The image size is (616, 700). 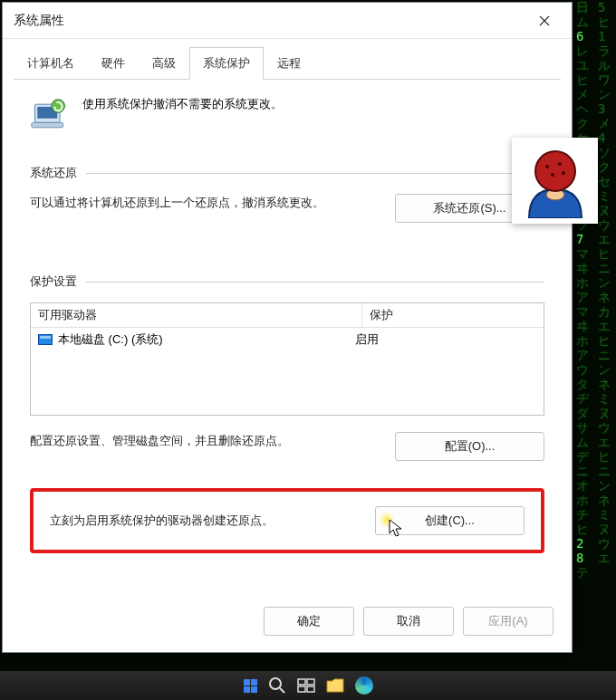 What do you see at coordinates (53, 173) in the screenshot?
I see `section-heading: 系统还原` at bounding box center [53, 173].